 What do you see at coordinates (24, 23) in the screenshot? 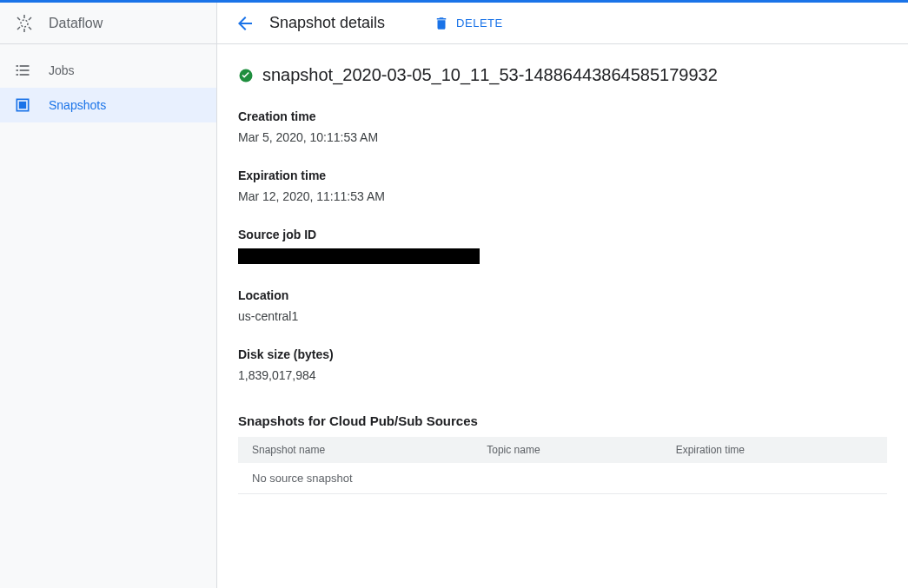
I see `dataflow-product-icon` at bounding box center [24, 23].